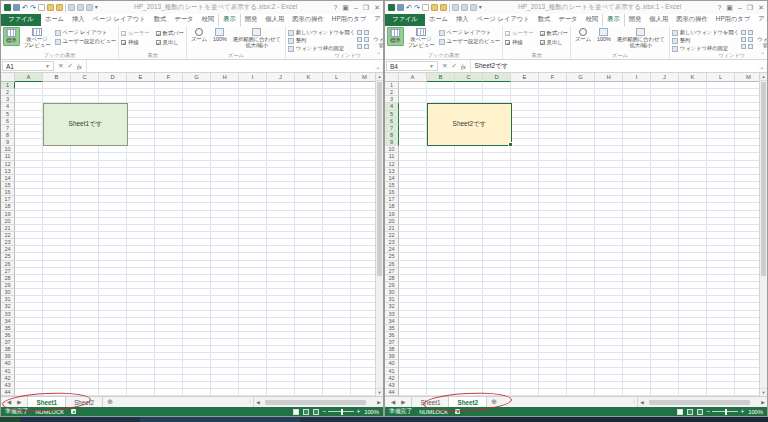 The height and width of the screenshot is (422, 768). Describe the element at coordinates (8, 150) in the screenshot. I see `row-header-10: 10` at that location.